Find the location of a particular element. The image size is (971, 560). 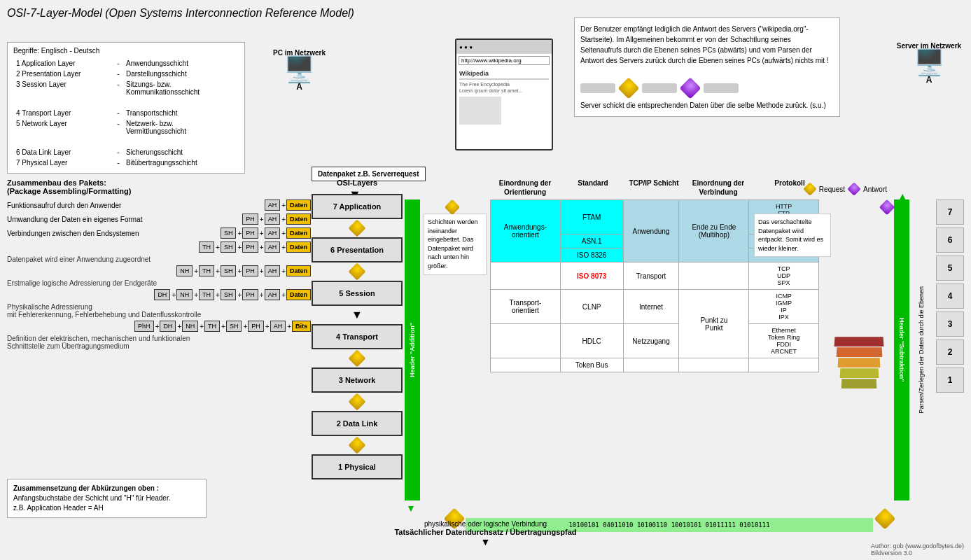

layer5-headers: SH + PH + AH + Daten is located at coordinates (266, 233).